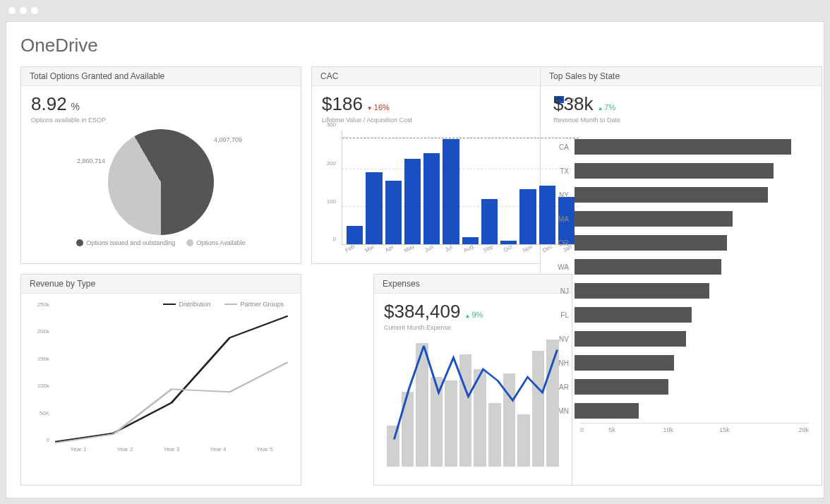 Image resolution: width=830 pixels, height=504 pixels. Describe the element at coordinates (161, 380) in the screenshot. I see `card-revenue: Revenue by Type Distribution Partner Gro…` at that location.